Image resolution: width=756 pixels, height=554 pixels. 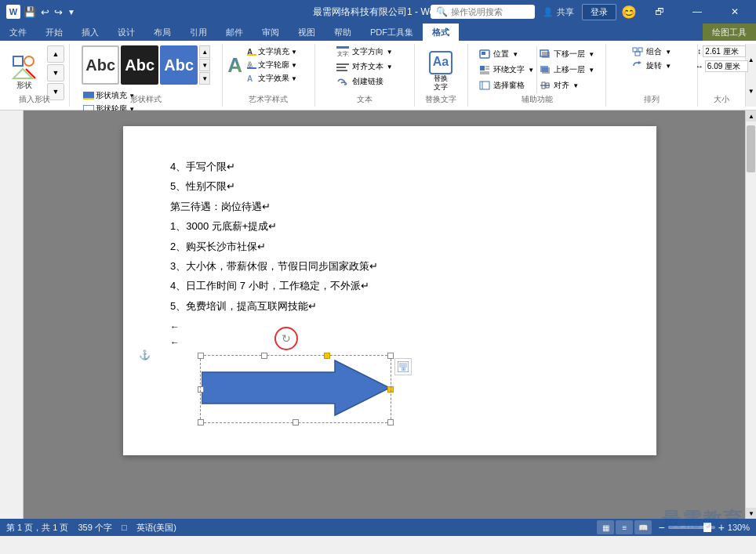 What do you see at coordinates (35, 73) in the screenshot?
I see `insert-shape-group-content: 形状 ▲ ▼ ▼` at bounding box center [35, 73].